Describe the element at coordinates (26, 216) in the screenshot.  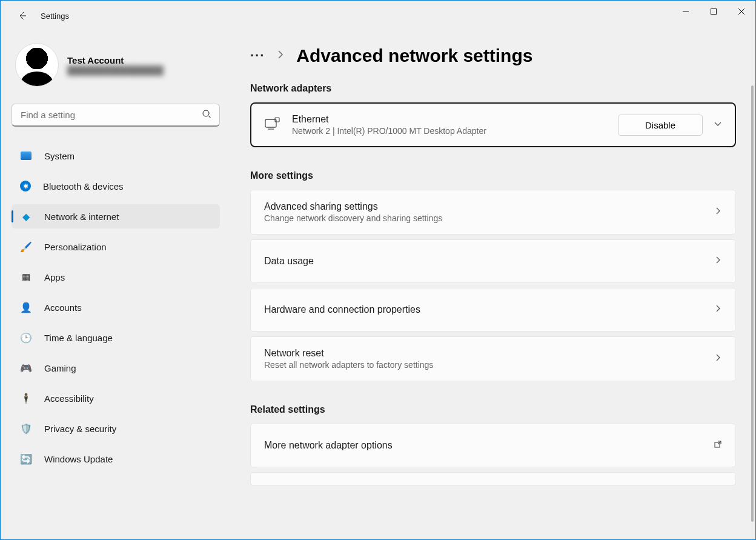
I see `wifi-icon: ◆` at that location.